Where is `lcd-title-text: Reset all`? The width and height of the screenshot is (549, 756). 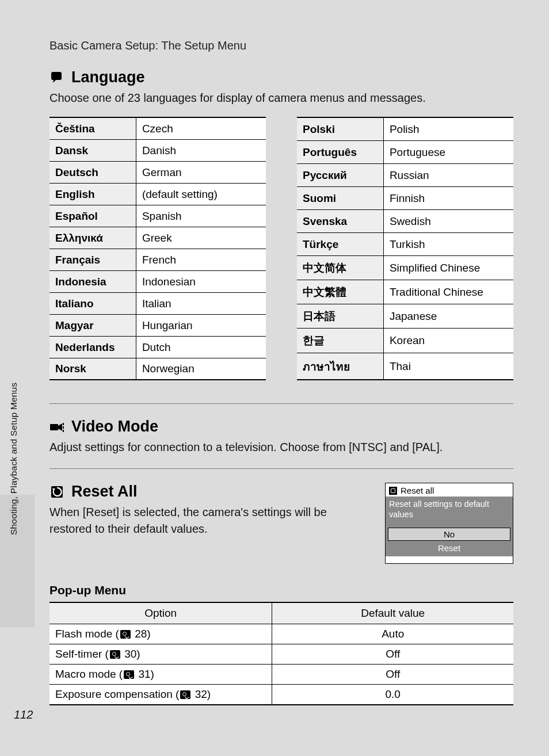 lcd-title-text: Reset all is located at coordinates (417, 490).